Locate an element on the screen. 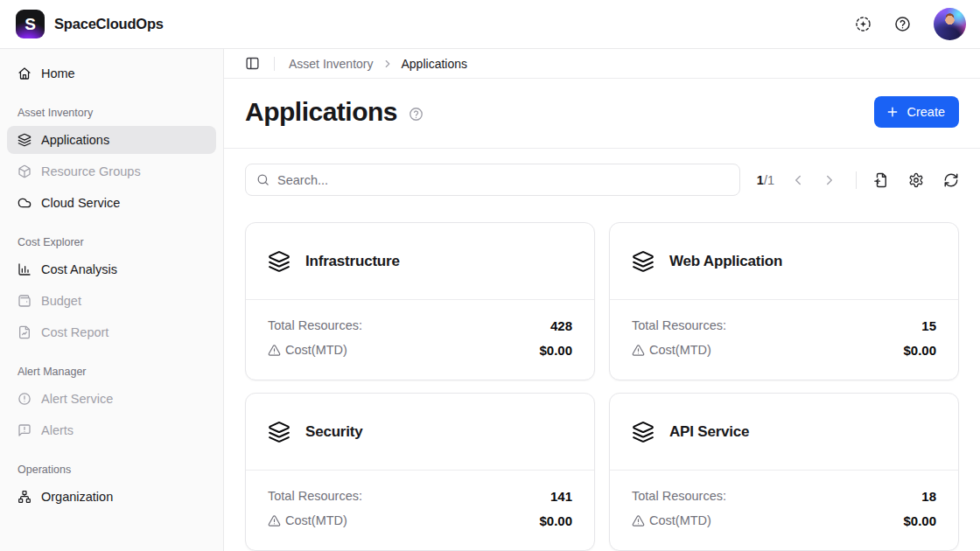 The width and height of the screenshot is (980, 551). create-button: Create is located at coordinates (917, 112).